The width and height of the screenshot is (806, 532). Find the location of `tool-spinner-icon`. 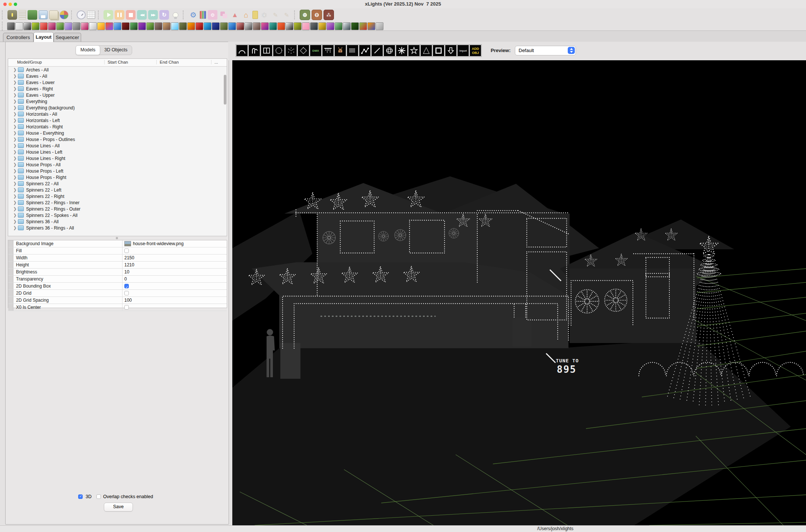

tool-spinner-icon is located at coordinates (402, 51).